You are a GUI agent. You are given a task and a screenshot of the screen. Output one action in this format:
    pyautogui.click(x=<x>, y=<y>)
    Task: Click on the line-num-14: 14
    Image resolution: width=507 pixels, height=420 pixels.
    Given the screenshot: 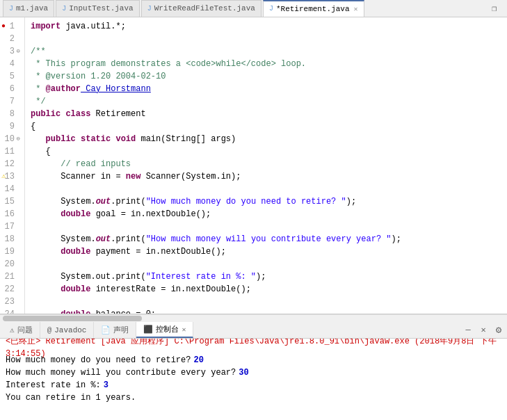 What is the action you would take?
    pyautogui.click(x=10, y=189)
    